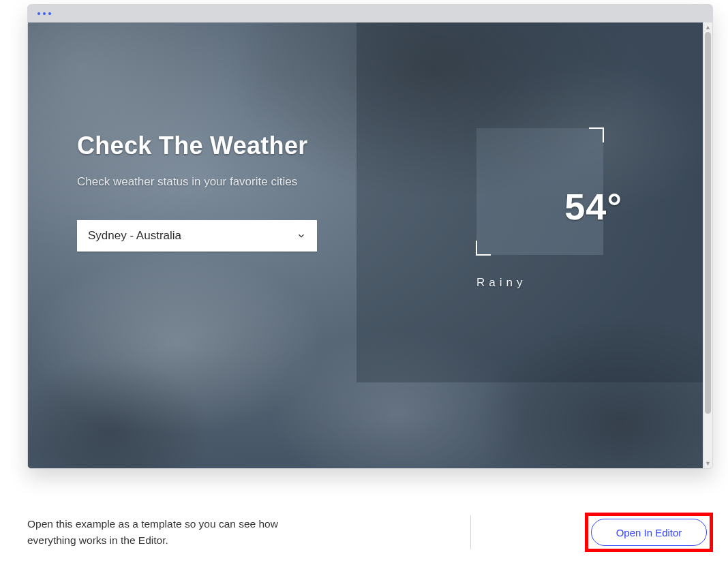  I want to click on page-subtitle: Check weather status in your favorite ci…, so click(196, 182).